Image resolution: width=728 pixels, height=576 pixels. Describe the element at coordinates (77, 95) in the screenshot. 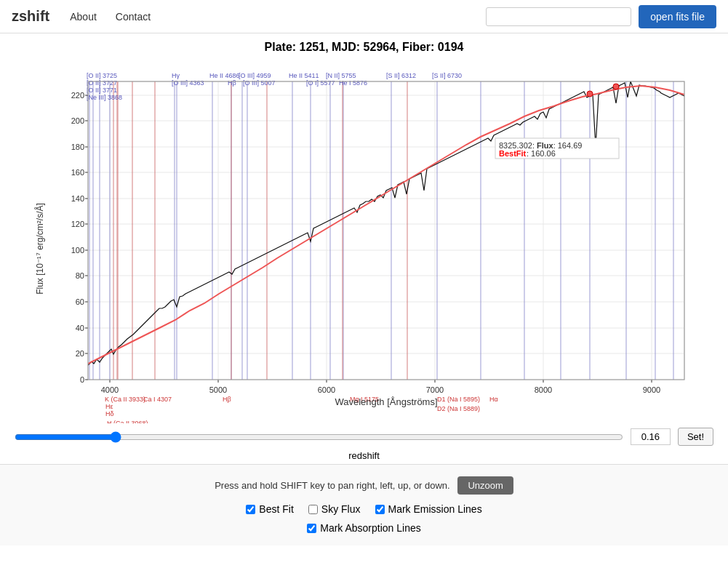

I see `svg-text: 220` at that location.